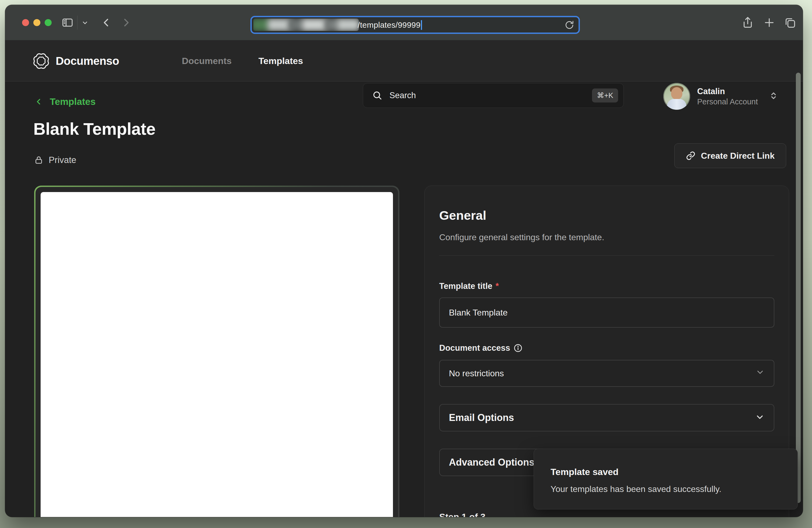 The height and width of the screenshot is (528, 812). What do you see at coordinates (730, 156) in the screenshot?
I see `create-direct-link-button: Create Direct Link` at bounding box center [730, 156].